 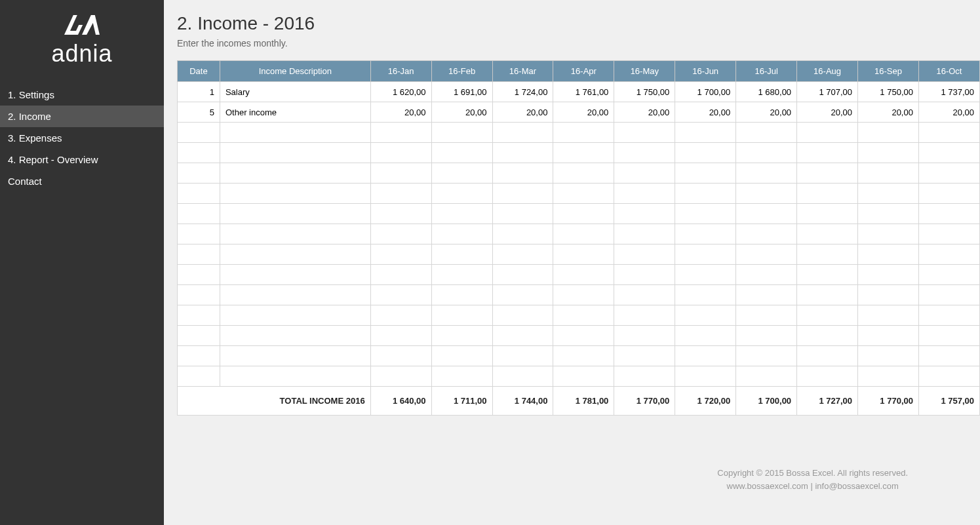 What do you see at coordinates (767, 92) in the screenshot?
I see `cell-value: 1 680,00` at bounding box center [767, 92].